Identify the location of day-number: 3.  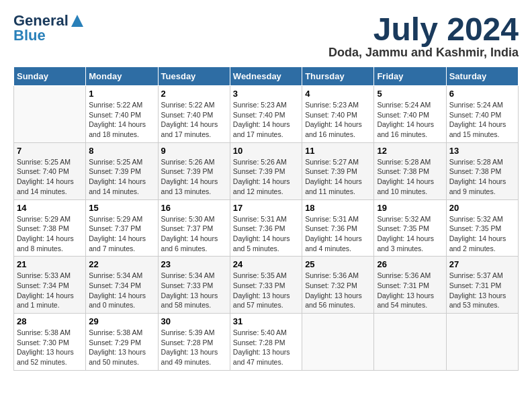
(266, 94).